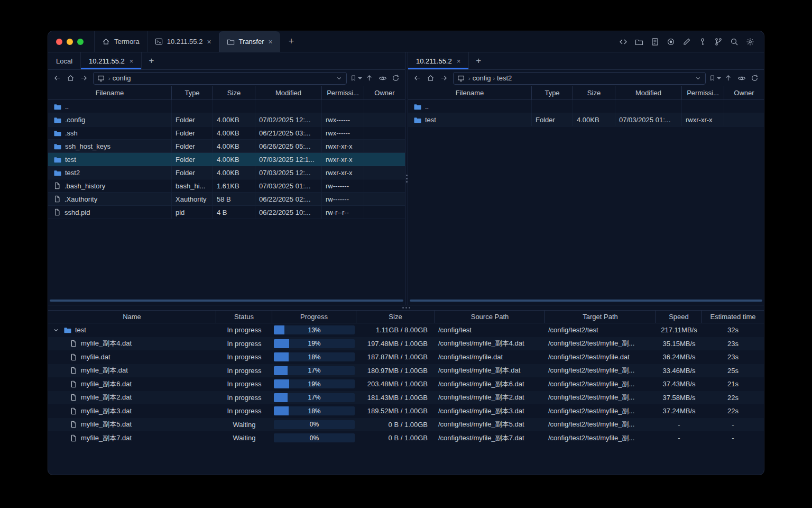 The image size is (812, 508). Describe the element at coordinates (406, 438) in the screenshot. I see `transfer-row: myfile_副本7.dat Waiting 0% 0 B / 1.00GB /…` at that location.